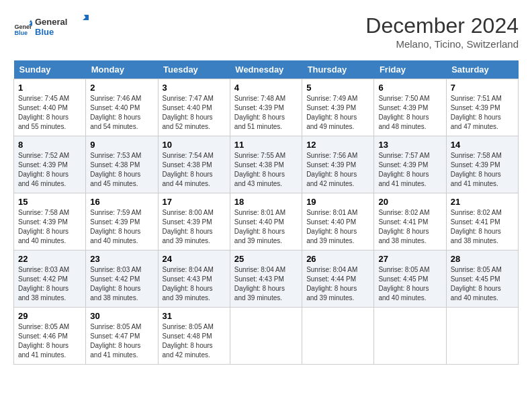  I want to click on calendar-cell: 31 Sunrise: 8:05 AM Sunset: 4:48 PM Dayl…, so click(193, 336).